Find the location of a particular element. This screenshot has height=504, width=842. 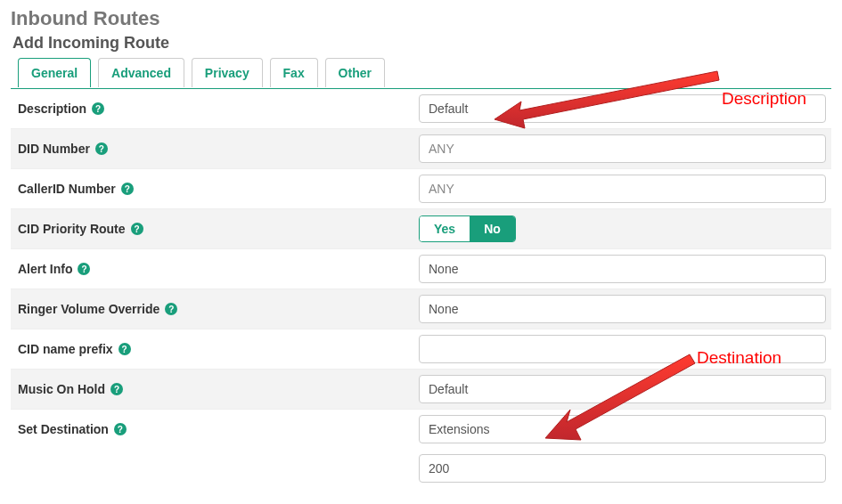

tab-other: Other is located at coordinates (355, 73).